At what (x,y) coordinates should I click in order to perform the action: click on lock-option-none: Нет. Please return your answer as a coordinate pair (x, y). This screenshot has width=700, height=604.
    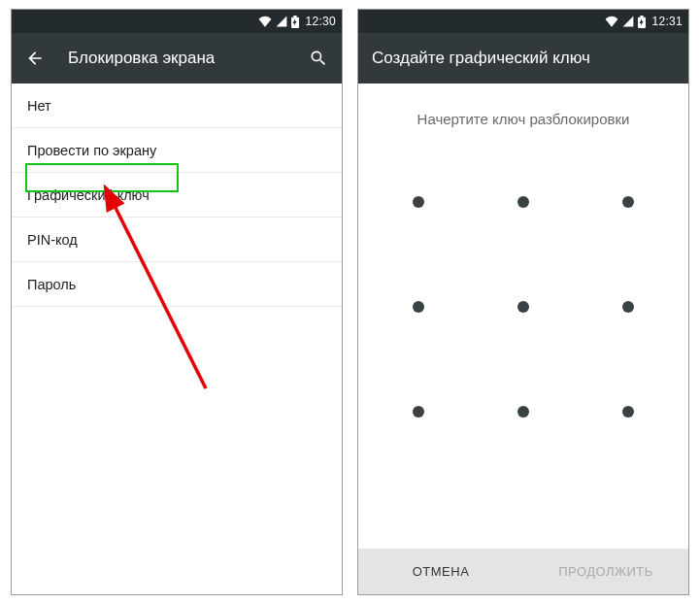
    Looking at the image, I should click on (177, 106).